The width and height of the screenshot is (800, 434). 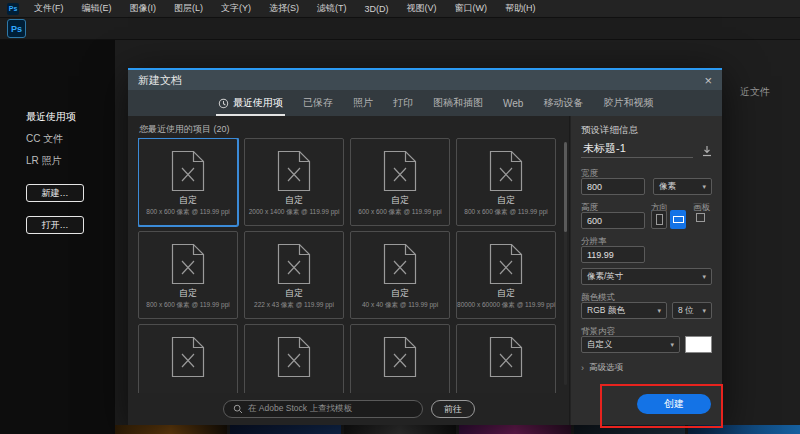 I want to click on menu-bar-items: 文件(F)编辑(E)图像(I)图层(L)文字(Y)选择(S)滤镜(T)3D(D)…, so click(x=285, y=8).